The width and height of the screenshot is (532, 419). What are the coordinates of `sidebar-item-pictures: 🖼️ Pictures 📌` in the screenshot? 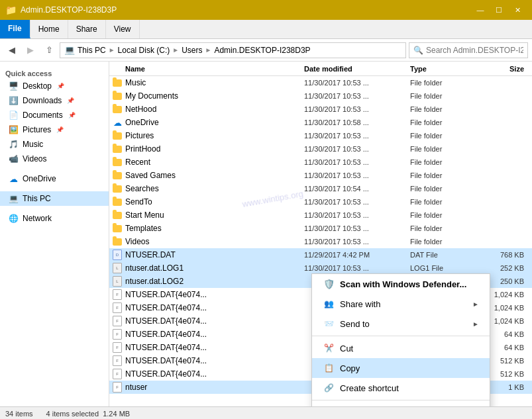 It's located at (54, 130).